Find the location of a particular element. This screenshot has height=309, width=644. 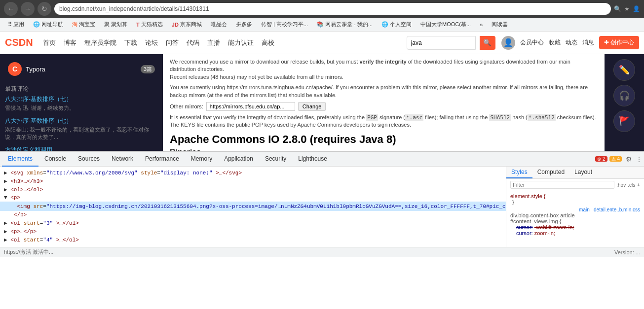

style-source-file: main detail.ente..b.min.css is located at coordinates (575, 210).